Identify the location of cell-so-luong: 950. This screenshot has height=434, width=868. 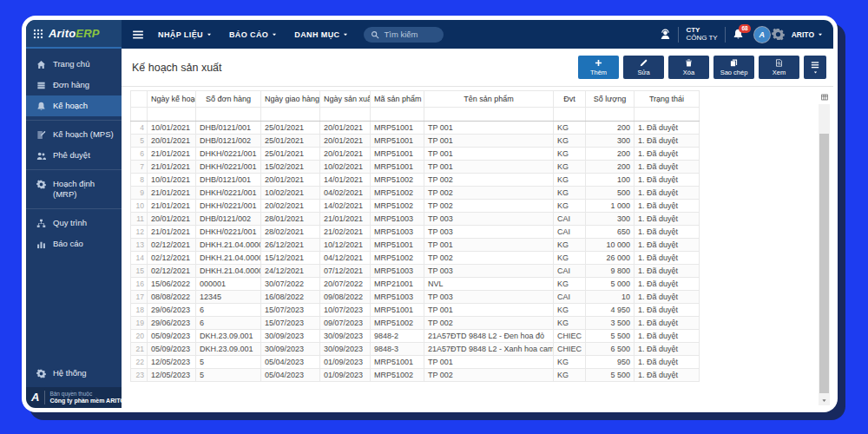
(610, 363).